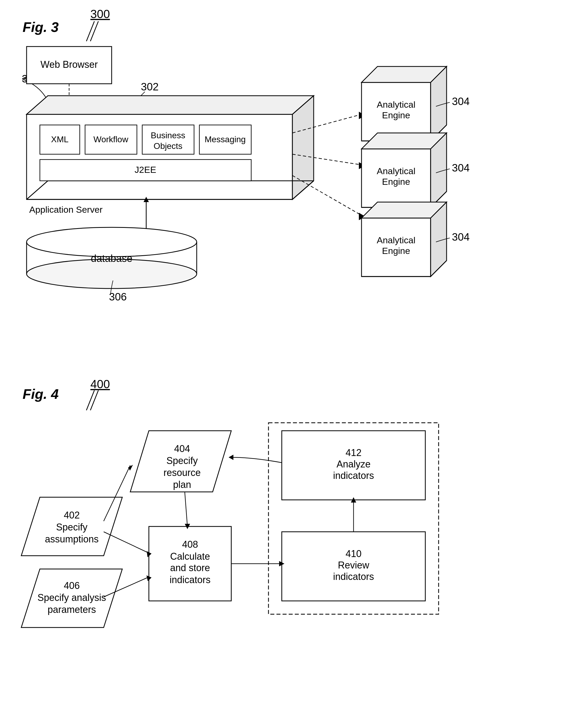 The height and width of the screenshot is (707, 588). I want to click on svg-text: Fig. 4, so click(41, 394).